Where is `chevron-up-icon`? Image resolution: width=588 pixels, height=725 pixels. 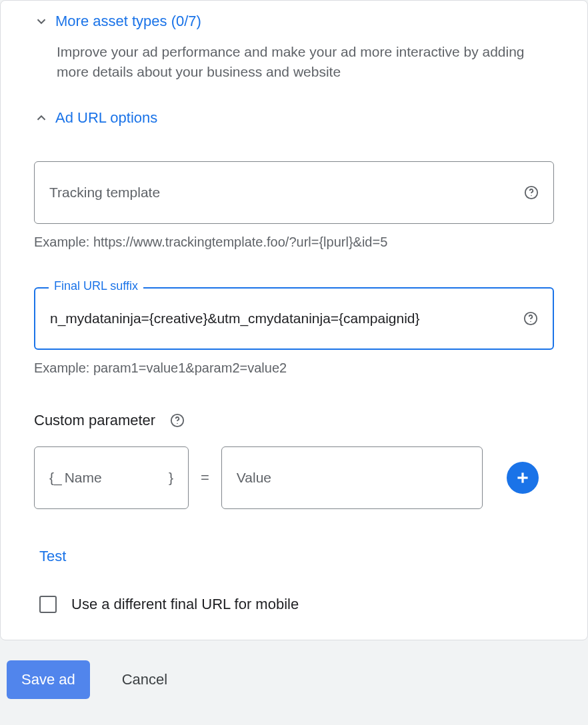
chevron-up-icon is located at coordinates (41, 118).